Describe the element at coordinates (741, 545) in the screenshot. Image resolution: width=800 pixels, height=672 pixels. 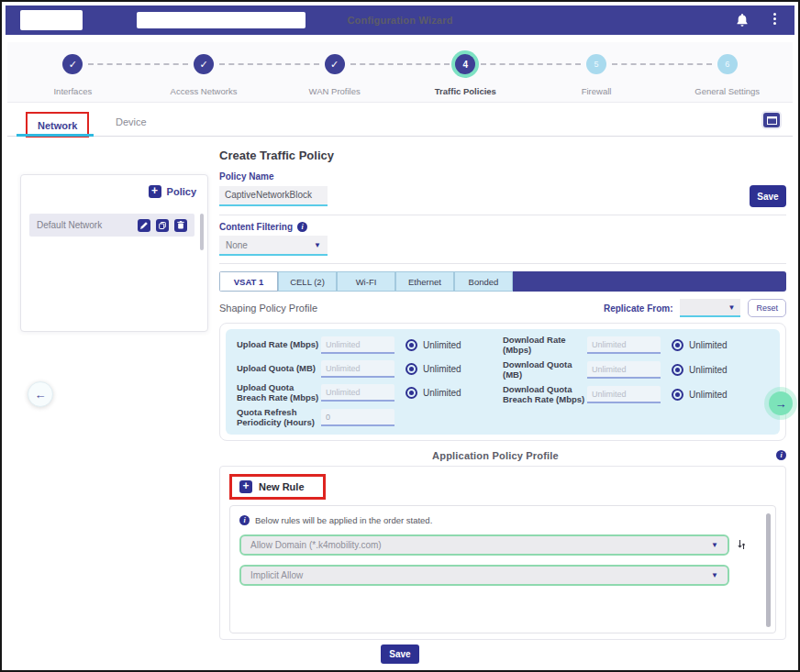
I see `reorder-rule-handle` at that location.